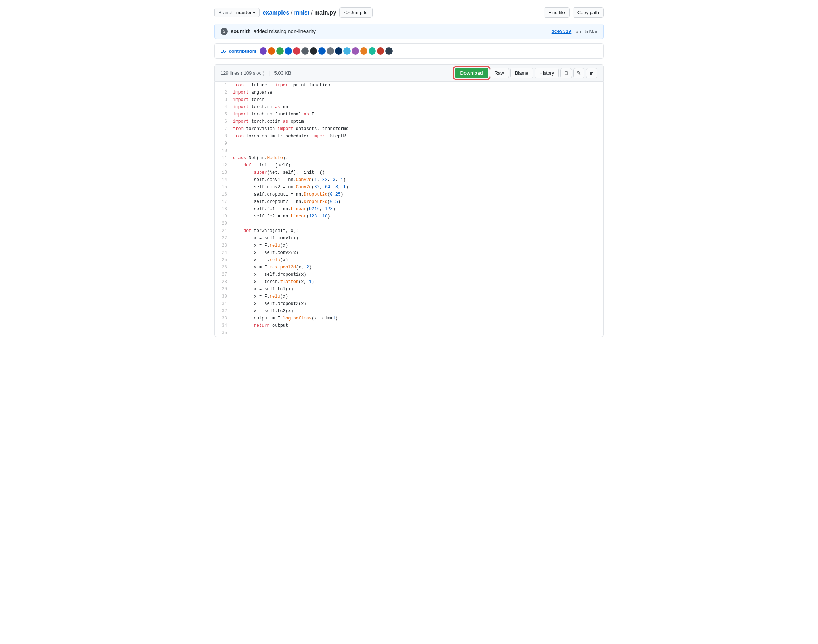 The width and height of the screenshot is (818, 644). What do you see at coordinates (224, 296) in the screenshot?
I see `line-number: 30` at bounding box center [224, 296].